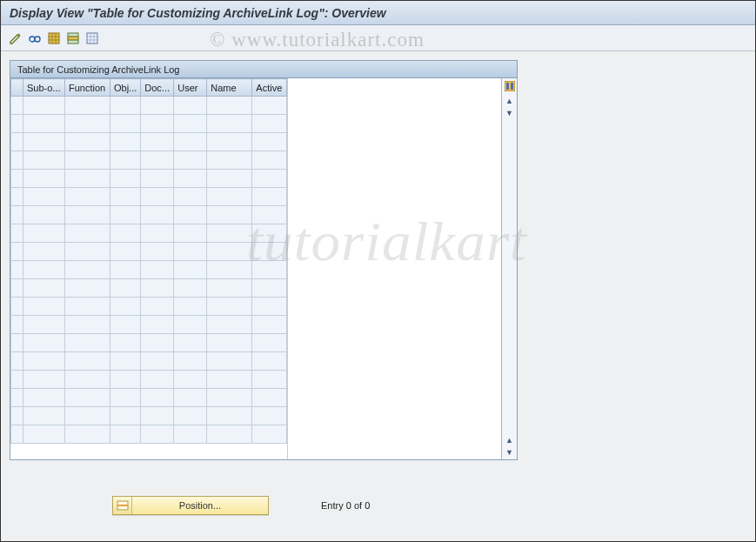 The image size is (756, 542). What do you see at coordinates (191, 88) in the screenshot?
I see `column-header: User` at bounding box center [191, 88].